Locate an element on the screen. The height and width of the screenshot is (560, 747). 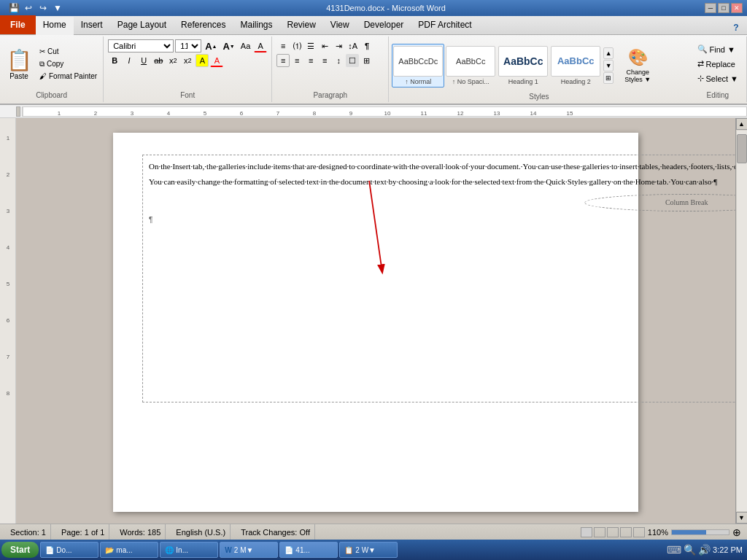
tab-page-layout: Page Layout is located at coordinates (142, 26).